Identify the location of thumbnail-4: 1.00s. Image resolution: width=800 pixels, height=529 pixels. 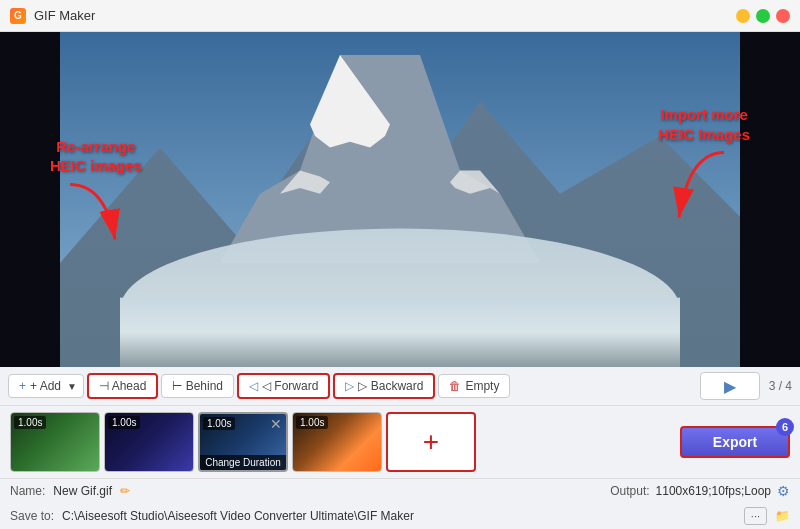
(337, 442).